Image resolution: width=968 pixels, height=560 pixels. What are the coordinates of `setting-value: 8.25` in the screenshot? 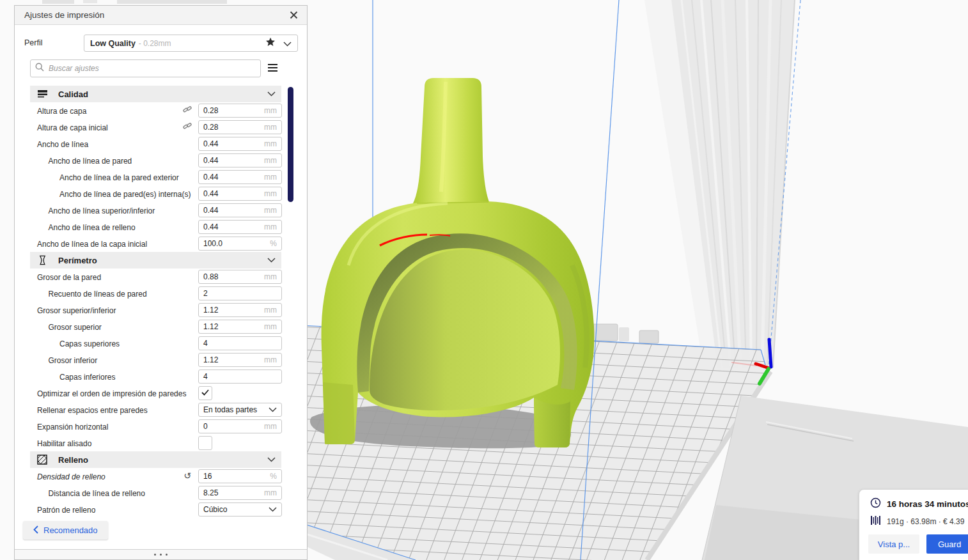 It's located at (211, 493).